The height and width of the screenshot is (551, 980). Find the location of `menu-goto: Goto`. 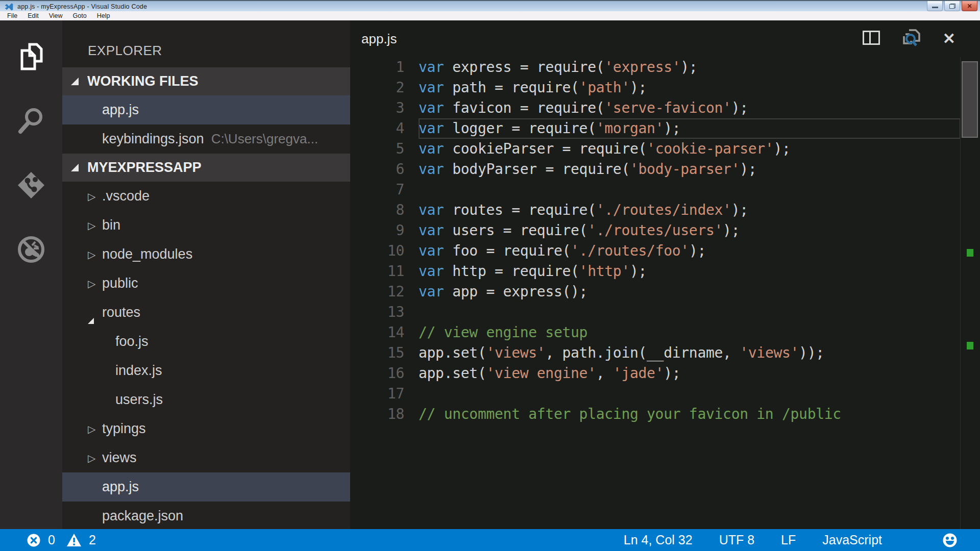

menu-goto: Goto is located at coordinates (80, 16).